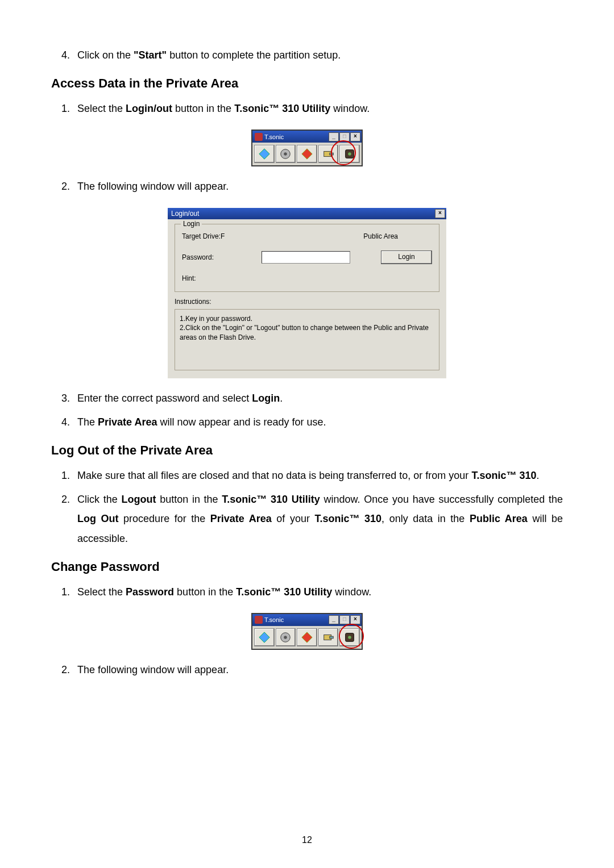  What do you see at coordinates (318, 186) in the screenshot?
I see `access-step-2: The following window will appear.` at bounding box center [318, 186].